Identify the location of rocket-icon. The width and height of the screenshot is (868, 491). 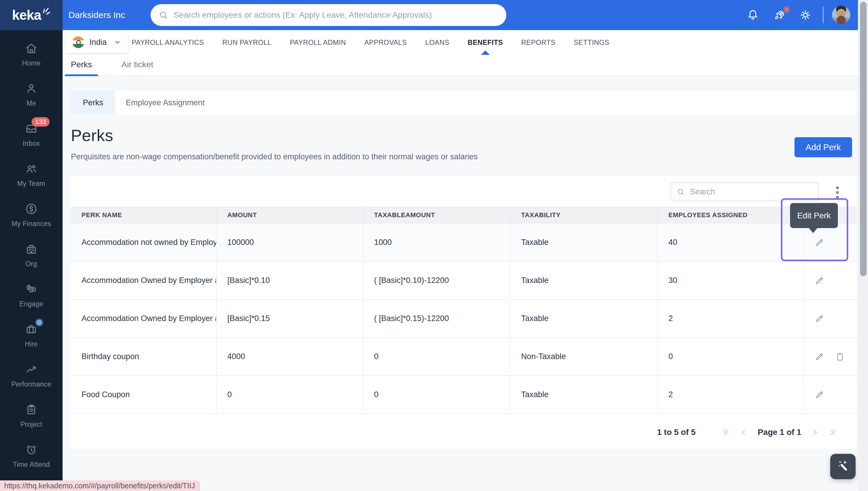
(780, 15).